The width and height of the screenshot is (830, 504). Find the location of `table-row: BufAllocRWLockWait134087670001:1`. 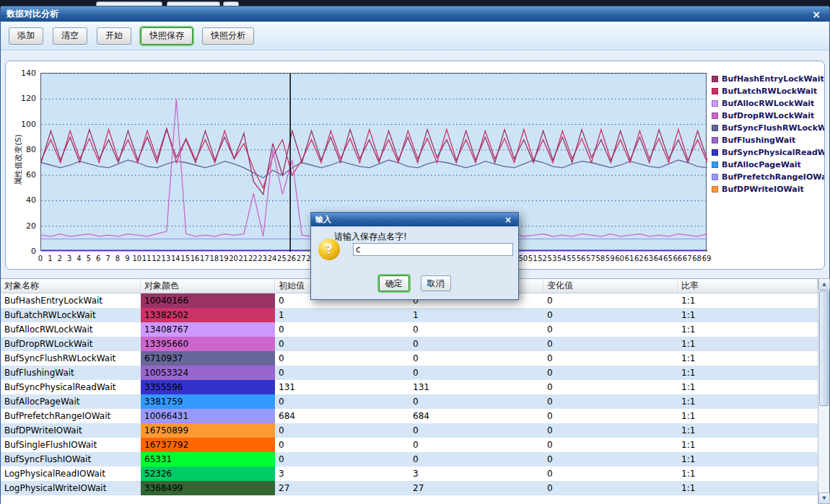

table-row: BufAllocRWLockWait134087670001:1 is located at coordinates (409, 330).